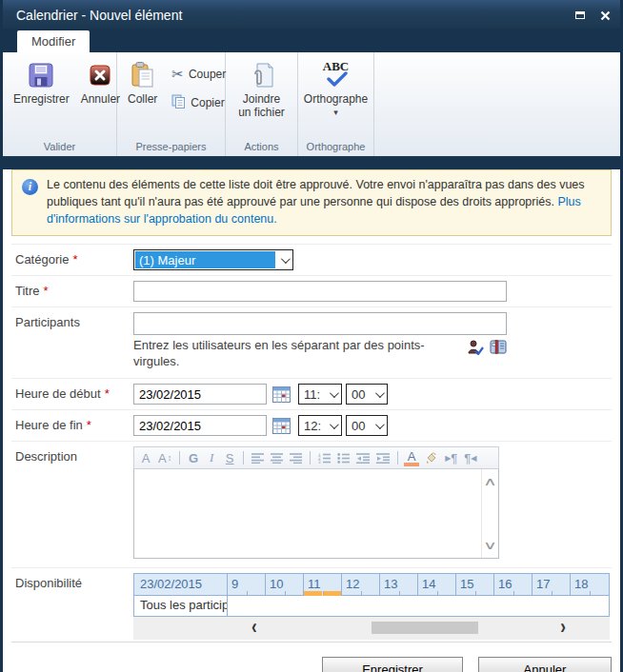 The image size is (623, 672). What do you see at coordinates (324, 458) in the screenshot?
I see `numbered-list-icon: 123` at bounding box center [324, 458].